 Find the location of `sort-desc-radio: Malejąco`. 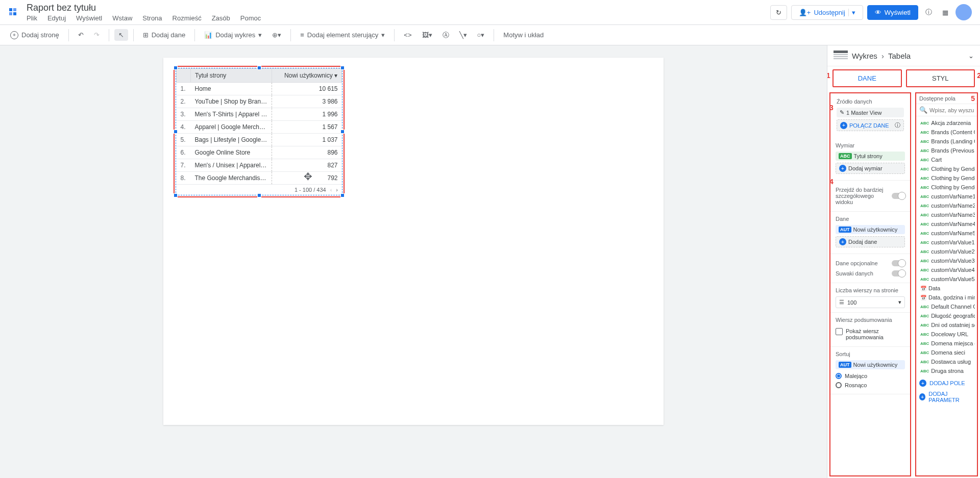

sort-desc-radio: Malejąco is located at coordinates (870, 376).